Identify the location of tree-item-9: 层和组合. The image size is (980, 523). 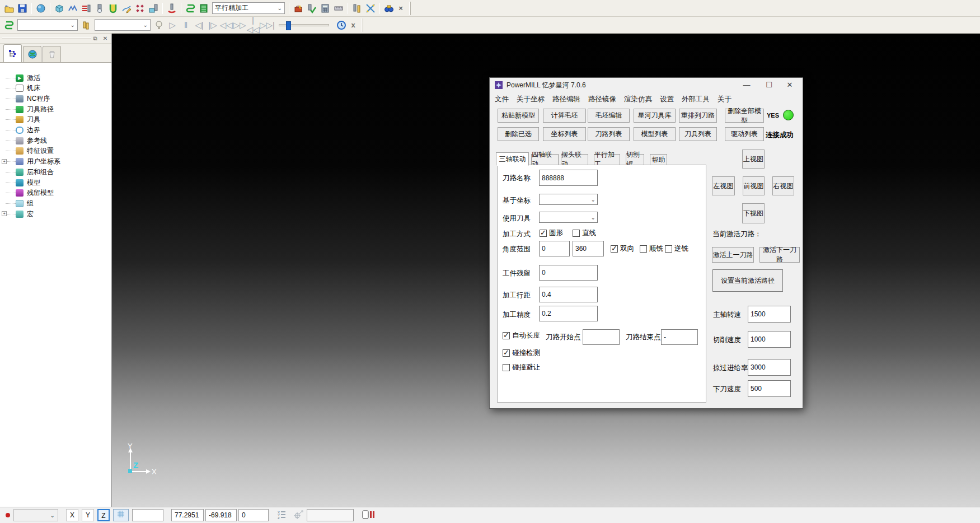
(27, 172).